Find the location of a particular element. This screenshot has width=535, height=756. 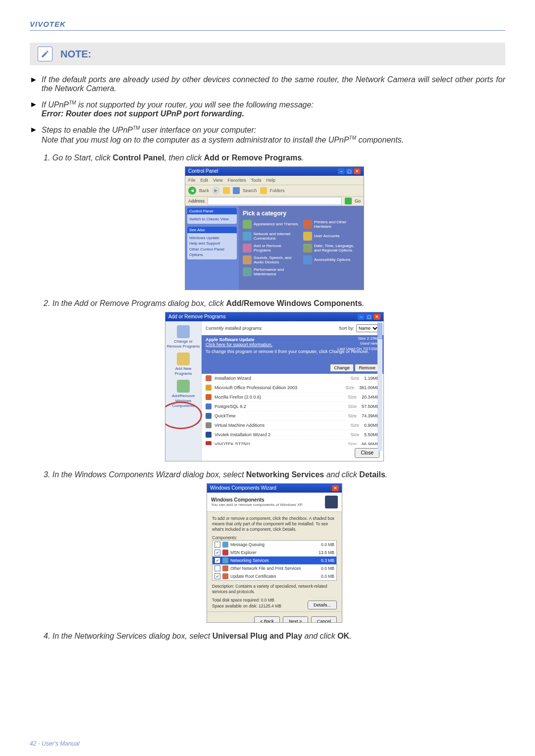

tm-sup: TM is located at coordinates (353, 138).